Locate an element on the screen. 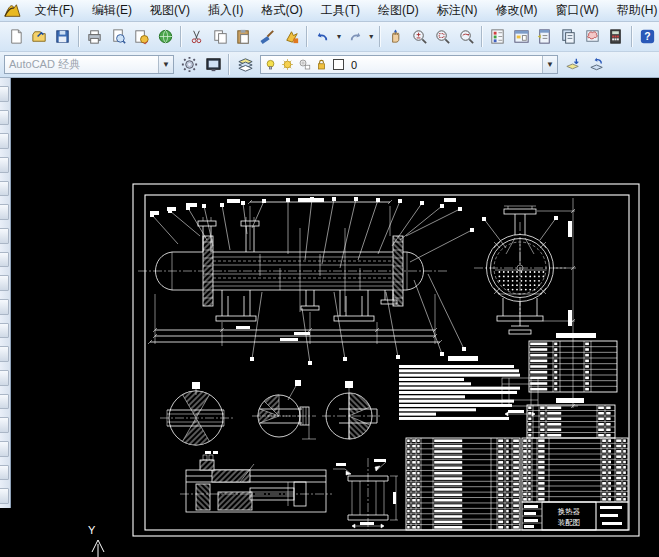 The height and width of the screenshot is (557, 659). paste-icon is located at coordinates (244, 37).